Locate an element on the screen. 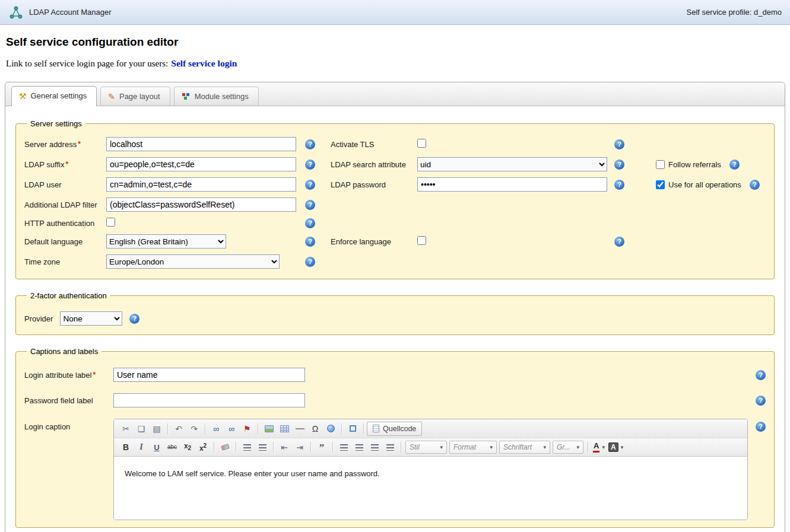 This screenshot has height=532, width=790. ldap-suffix-input is located at coordinates (201, 164).